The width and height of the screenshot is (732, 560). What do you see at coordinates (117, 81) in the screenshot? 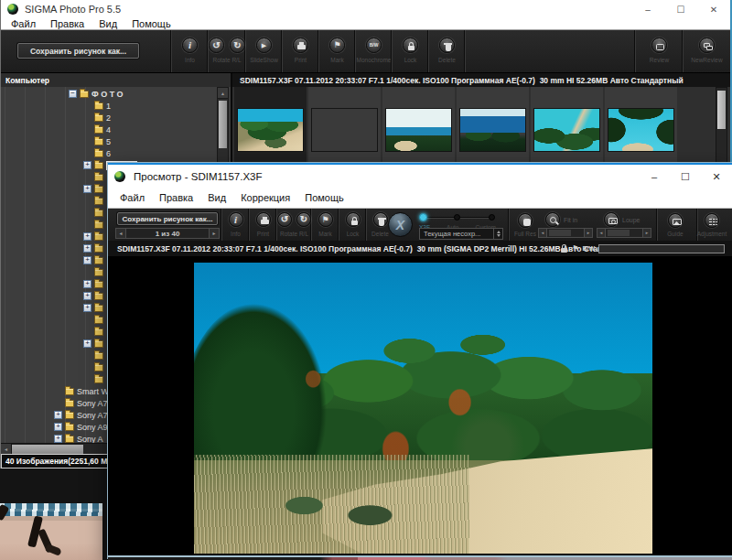
I see `sidebar-header: Компьютер` at bounding box center [117, 81].